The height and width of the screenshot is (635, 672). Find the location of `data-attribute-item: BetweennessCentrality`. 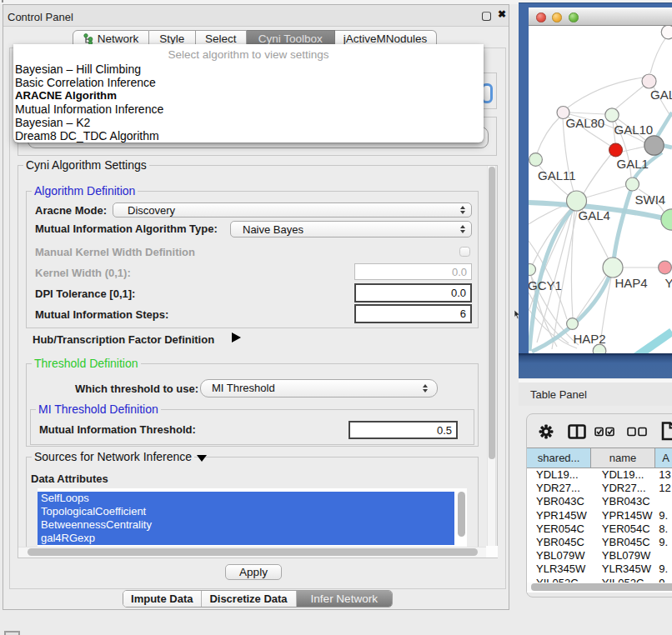

data-attribute-item: BetweennessCentrality is located at coordinates (246, 525).